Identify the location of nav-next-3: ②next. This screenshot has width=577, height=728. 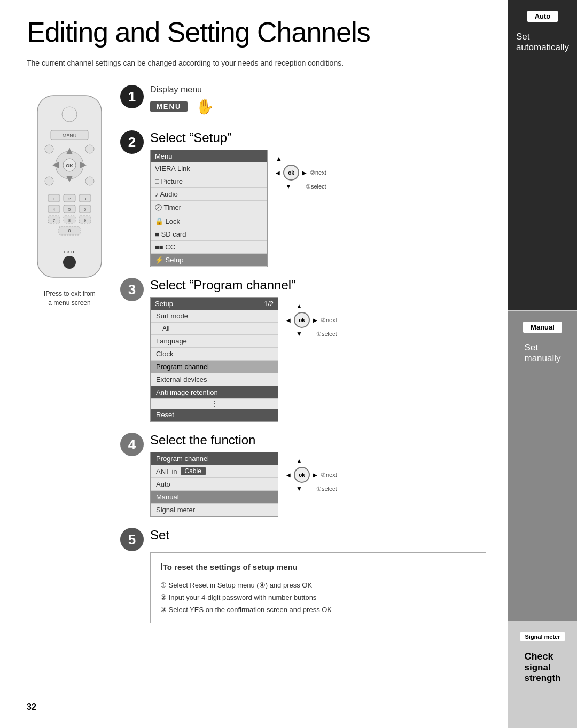
(329, 320).